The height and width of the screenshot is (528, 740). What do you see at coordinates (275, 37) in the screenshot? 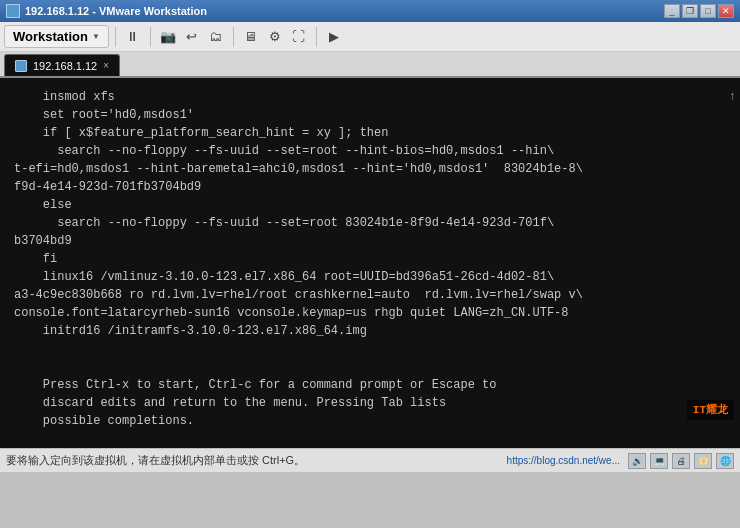
I see `vm-settings-button: ⚙` at bounding box center [275, 37].